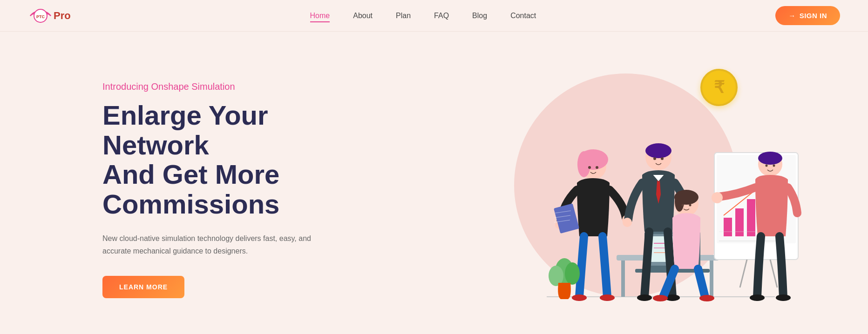  What do you see at coordinates (480, 16) in the screenshot?
I see `nav-link-blog: Blog` at bounding box center [480, 16].